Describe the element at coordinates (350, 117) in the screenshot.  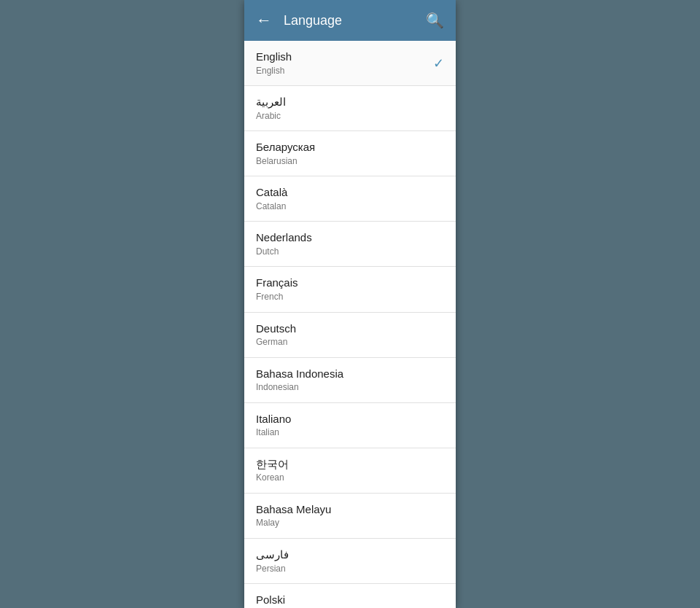
I see `language-subtitle: Arabic` at that location.